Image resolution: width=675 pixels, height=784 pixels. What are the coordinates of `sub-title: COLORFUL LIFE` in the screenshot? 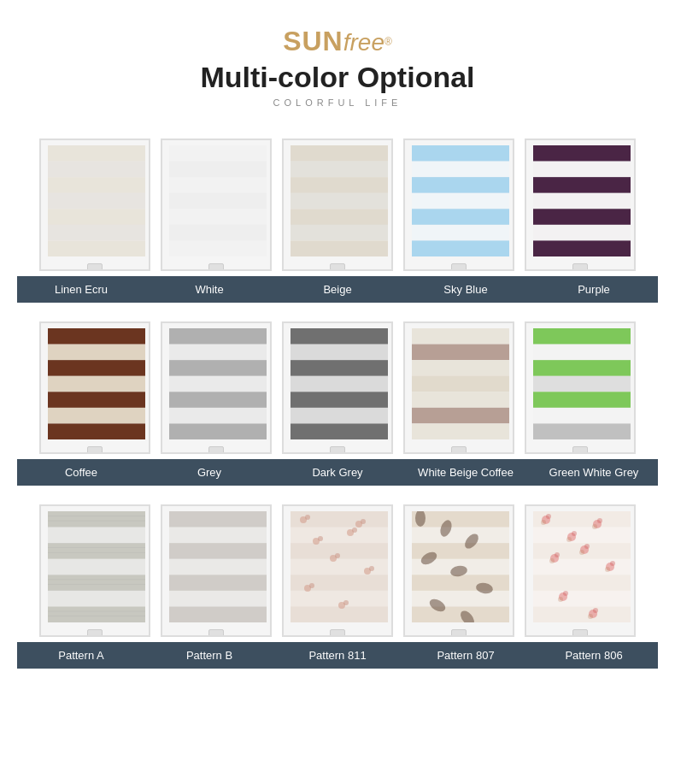 It's located at (337, 103).